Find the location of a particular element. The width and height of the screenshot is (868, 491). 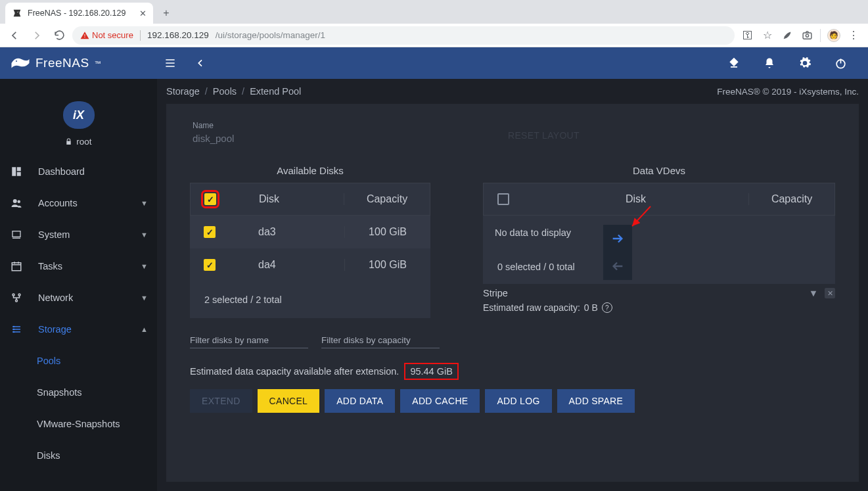

menu-icon: ⋮ is located at coordinates (854, 35).